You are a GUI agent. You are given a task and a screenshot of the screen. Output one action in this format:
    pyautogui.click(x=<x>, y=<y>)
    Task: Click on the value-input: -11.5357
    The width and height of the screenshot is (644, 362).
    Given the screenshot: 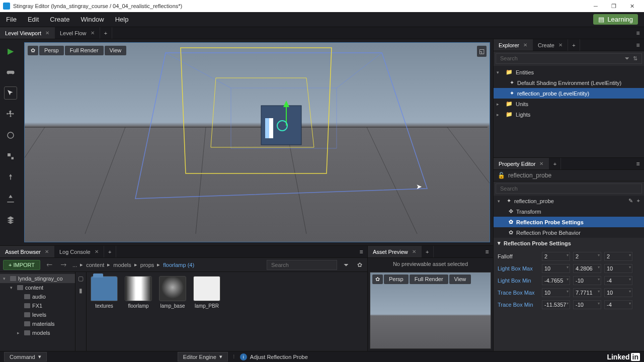 What is the action you would take?
    pyautogui.click(x=556, y=305)
    